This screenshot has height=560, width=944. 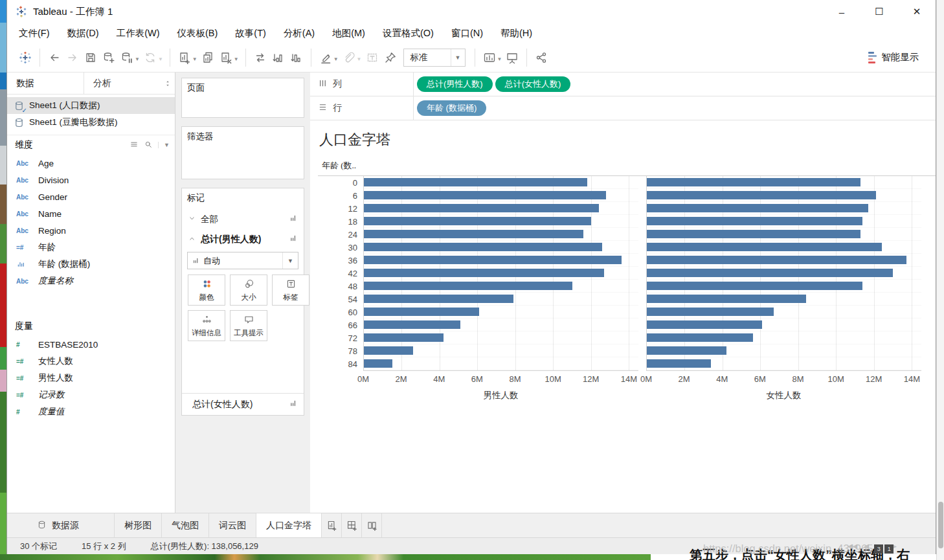 What do you see at coordinates (412, 325) in the screenshot?
I see `bar-男性人数-66` at bounding box center [412, 325].